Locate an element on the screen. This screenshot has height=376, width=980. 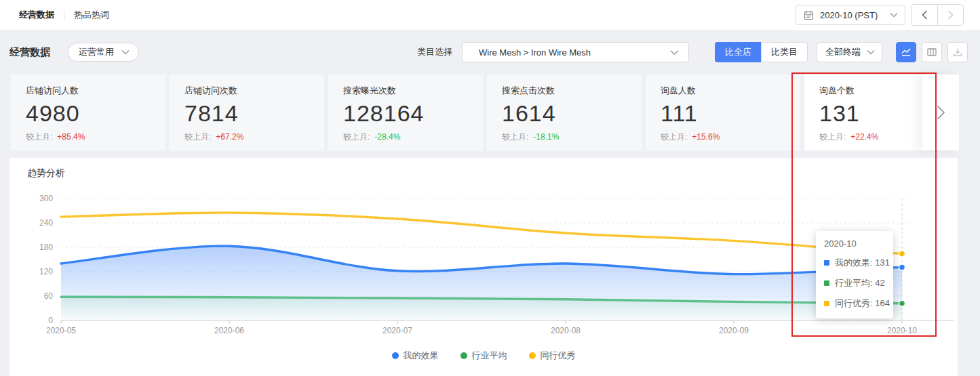
metric-card-value: 128164 is located at coordinates (413, 114).